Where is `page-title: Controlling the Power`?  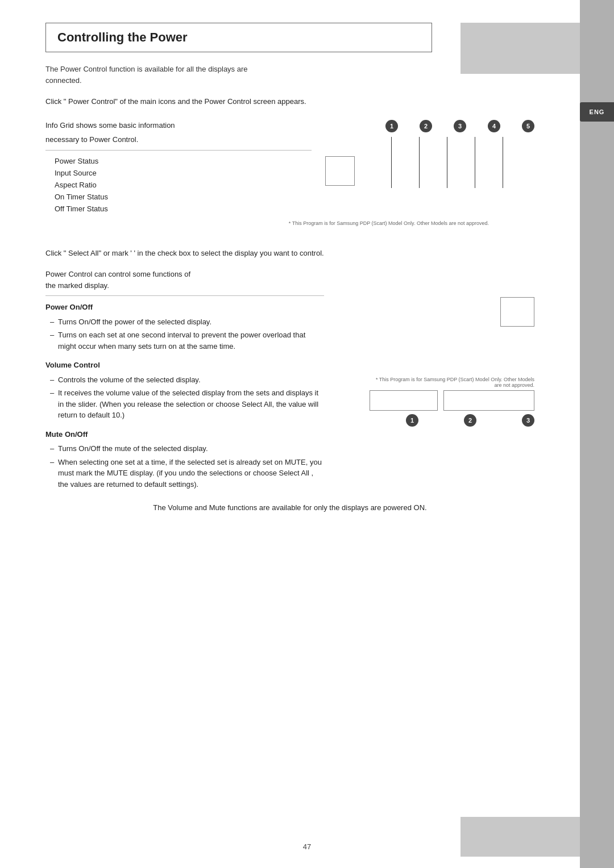 page-title: Controlling the Power is located at coordinates (239, 37).